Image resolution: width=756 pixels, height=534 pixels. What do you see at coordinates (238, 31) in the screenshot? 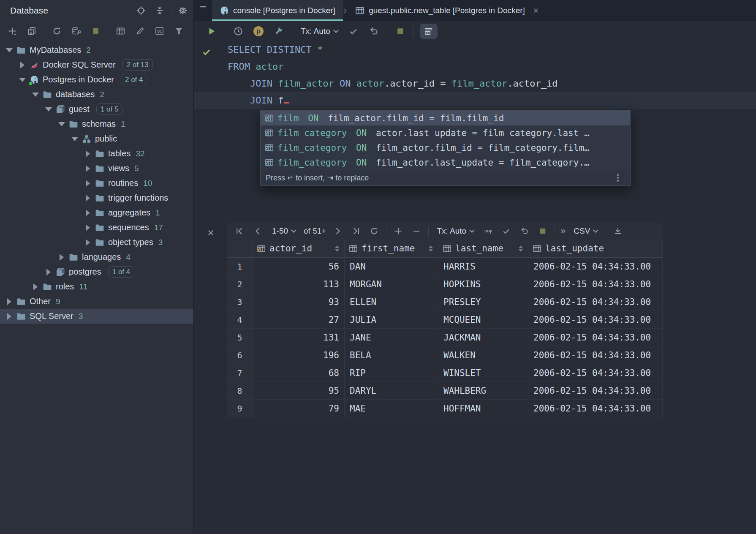
I see `history-icon` at bounding box center [238, 31].